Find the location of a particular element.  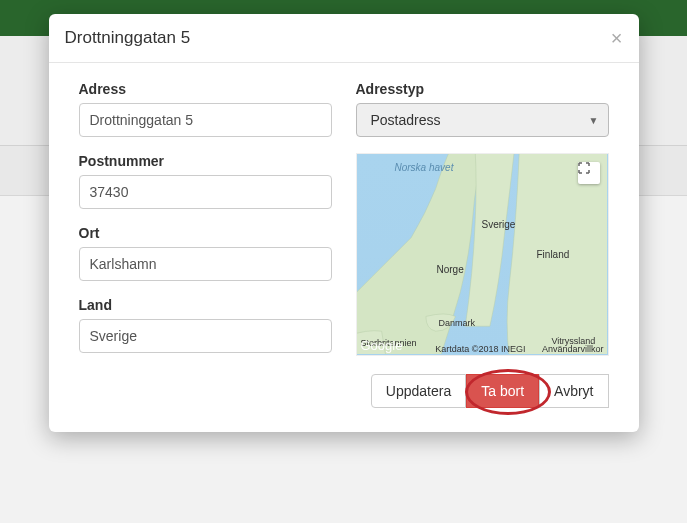

map-label-sweden: Sverige is located at coordinates (499, 224).